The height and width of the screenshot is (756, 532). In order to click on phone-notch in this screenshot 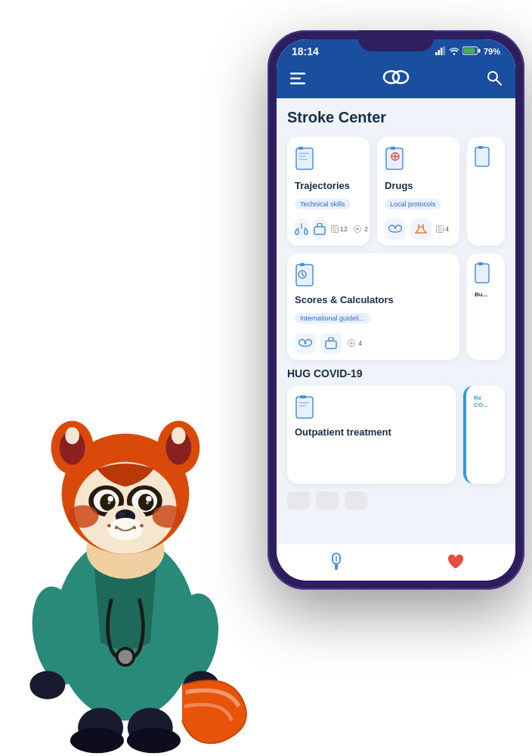, I will do `click(396, 41)`.